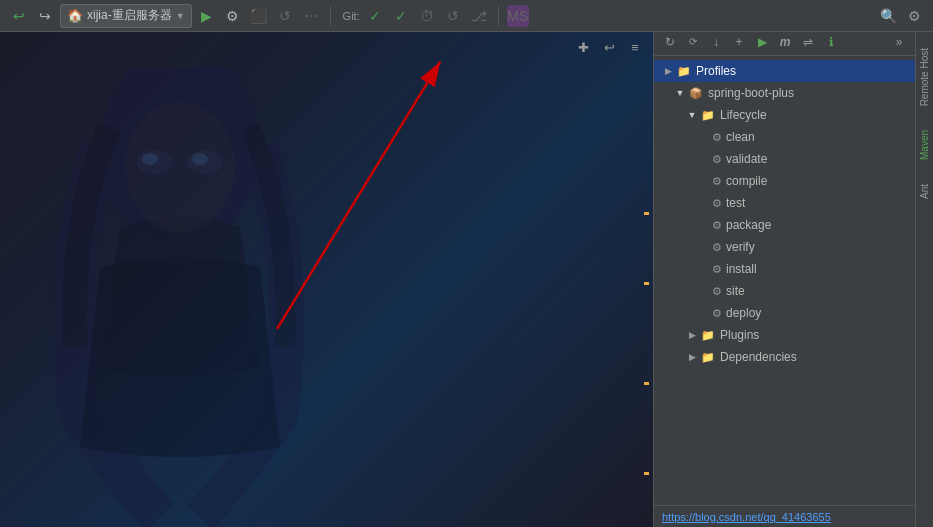 The height and width of the screenshot is (527, 933). What do you see at coordinates (330, 16) in the screenshot?
I see `sep1` at bounding box center [330, 16].